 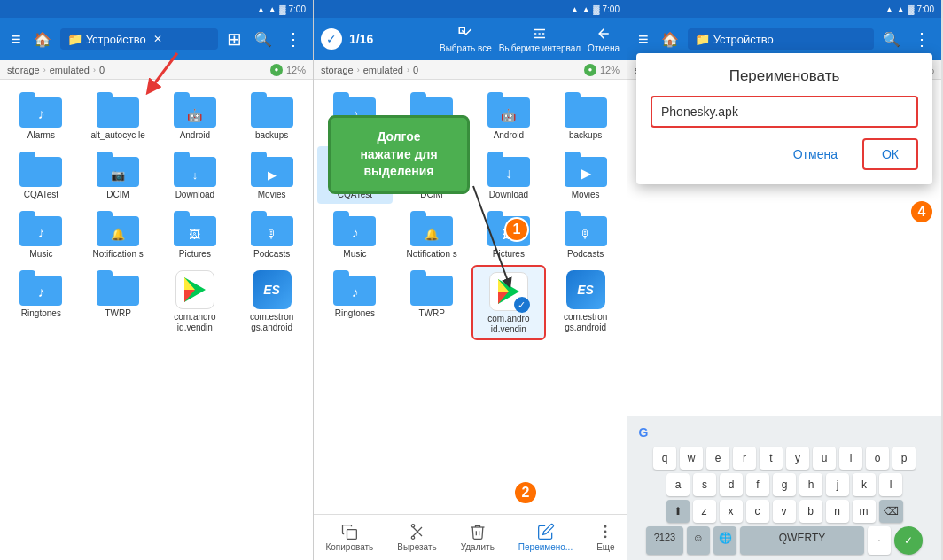 What do you see at coordinates (43, 39) in the screenshot?
I see `home-icon: 🏠` at bounding box center [43, 39].